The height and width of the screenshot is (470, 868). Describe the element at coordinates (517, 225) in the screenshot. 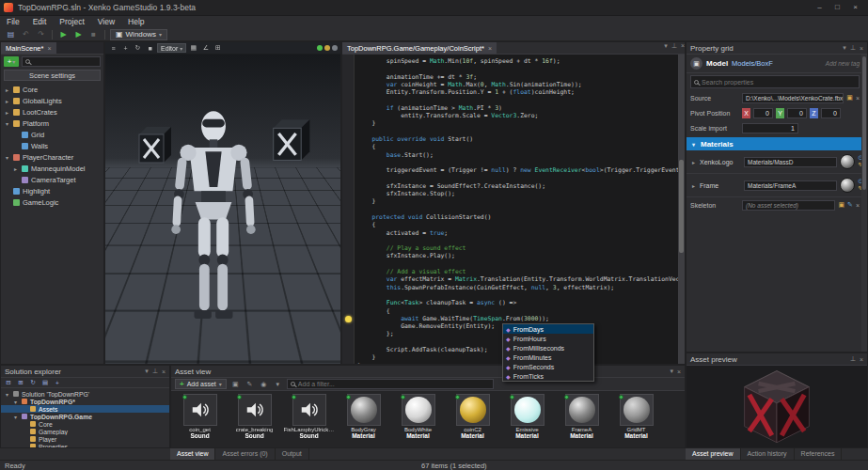

I see `code-line: {` at that location.